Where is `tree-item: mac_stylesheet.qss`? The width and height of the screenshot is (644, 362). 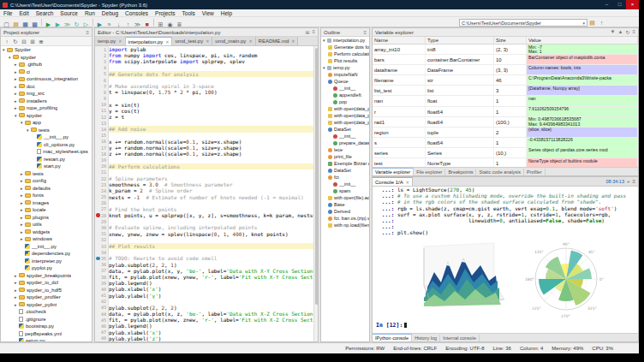 tree-item: mac_stylesheet.qss is located at coordinates (46, 152).